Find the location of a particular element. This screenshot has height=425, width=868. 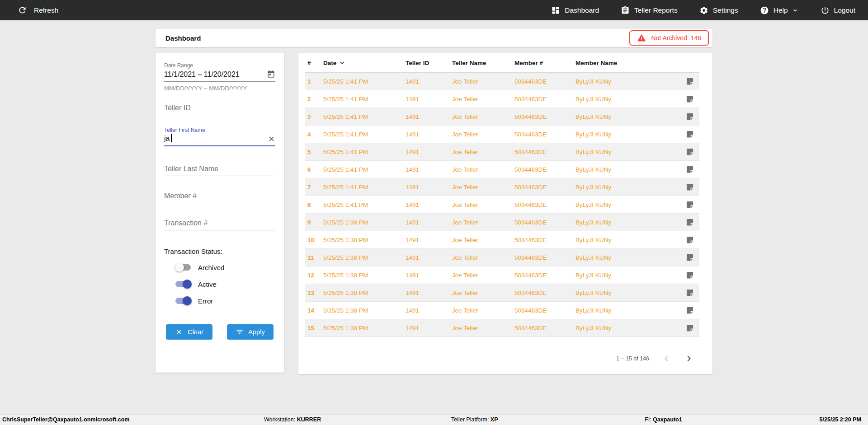

transaction-status-label: Transaction Status: is located at coordinates (220, 251).